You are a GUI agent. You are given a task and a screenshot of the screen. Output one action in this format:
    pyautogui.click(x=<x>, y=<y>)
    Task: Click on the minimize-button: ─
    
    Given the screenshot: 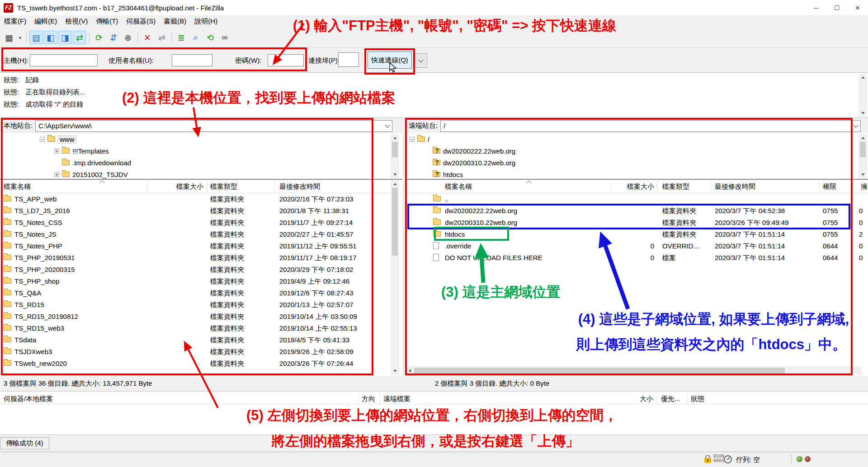 What is the action you would take?
    pyautogui.click(x=816, y=8)
    